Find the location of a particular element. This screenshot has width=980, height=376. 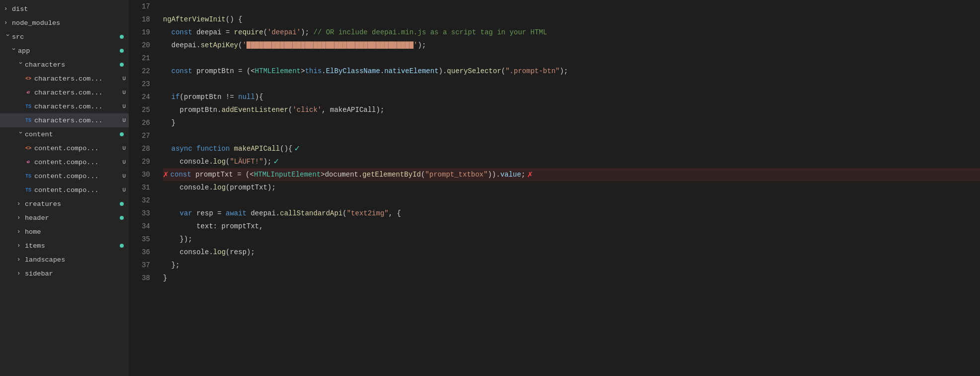

token-pn: , { is located at coordinates (395, 213).